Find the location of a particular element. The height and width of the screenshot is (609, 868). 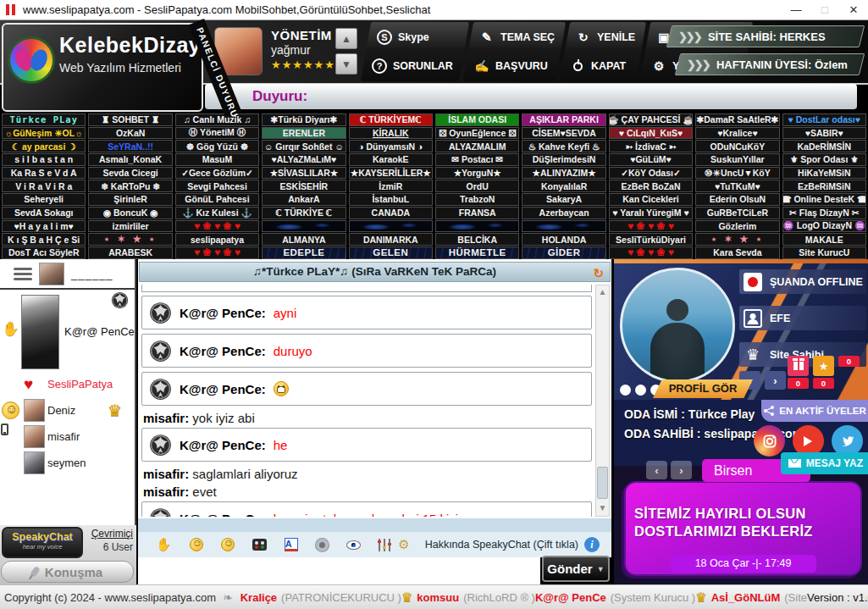

week-member-banner: ❯❯❯HAFTANIN ÜYESİ: Özlem is located at coordinates (770, 64).